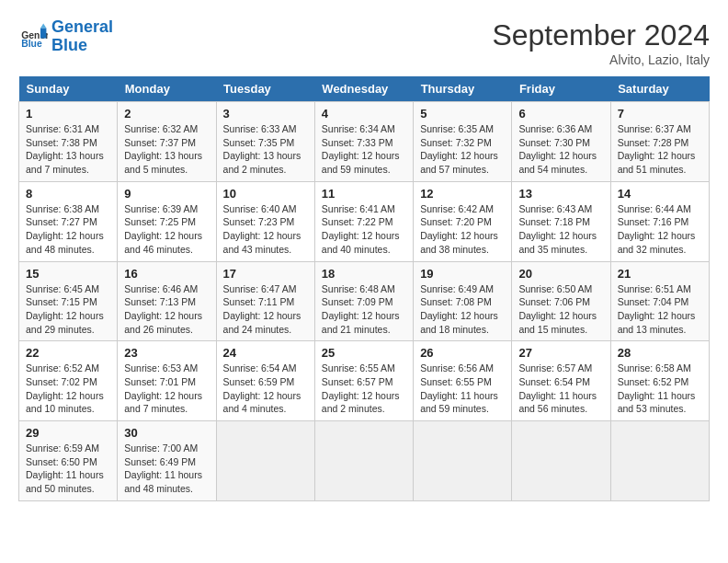  What do you see at coordinates (68, 149) in the screenshot?
I see `day-info: Sunrise: 6:31 AM Sunset: 7:38 PM Dayligh…` at bounding box center [68, 149].